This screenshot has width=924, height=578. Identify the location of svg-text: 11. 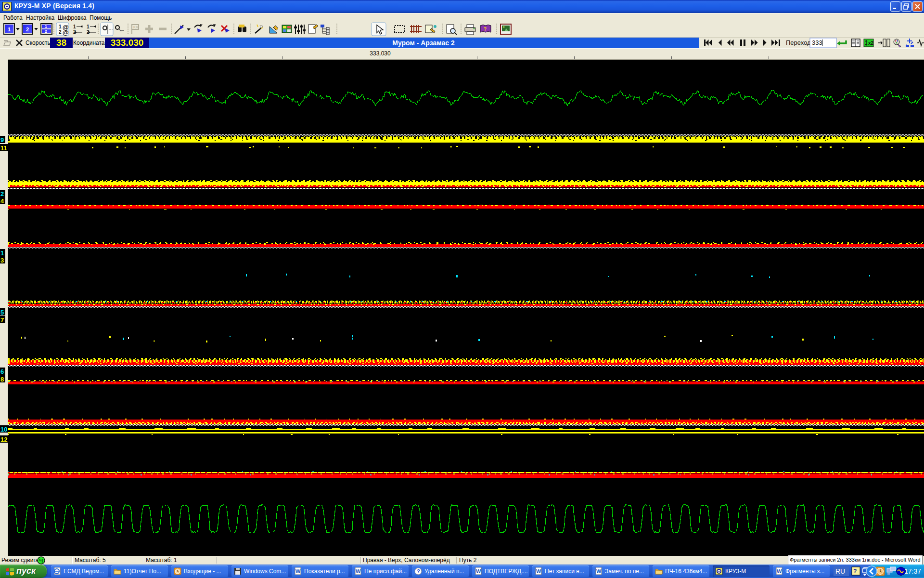
(4, 148).